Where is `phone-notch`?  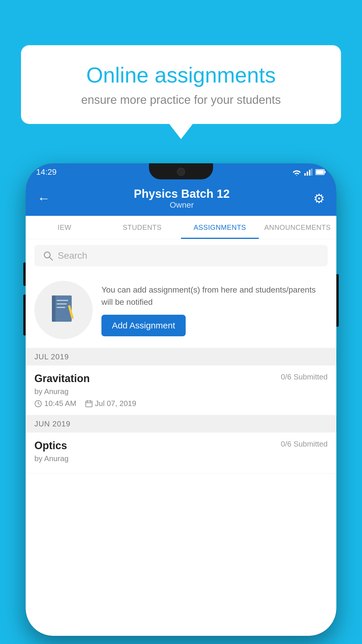 phone-notch is located at coordinates (181, 172).